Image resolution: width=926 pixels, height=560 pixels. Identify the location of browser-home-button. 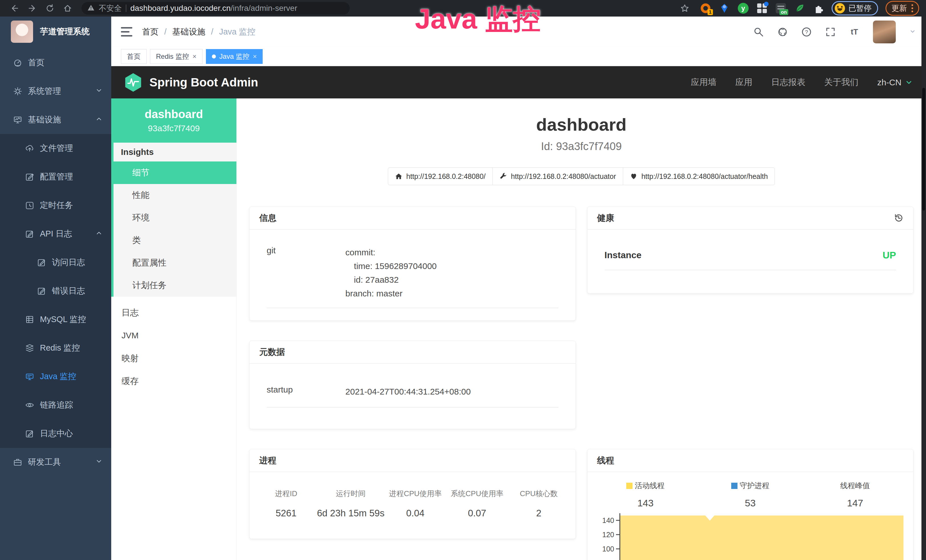
(68, 8).